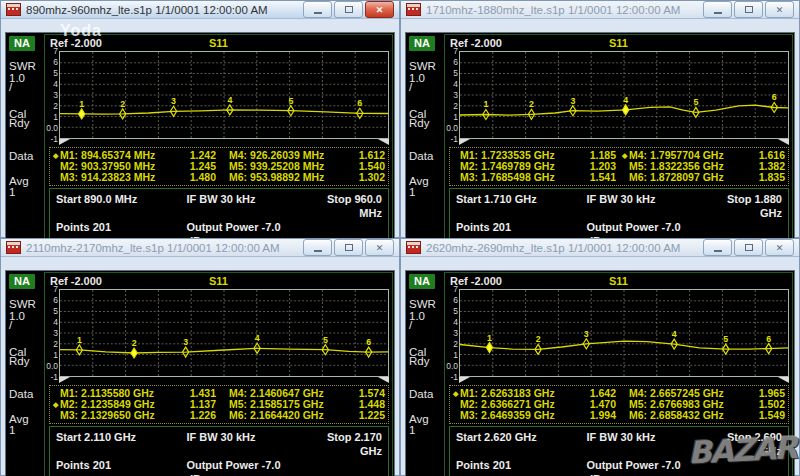  What do you see at coordinates (426, 362) in the screenshot?
I see `cal-ready-line2: Rdy` at bounding box center [426, 362].